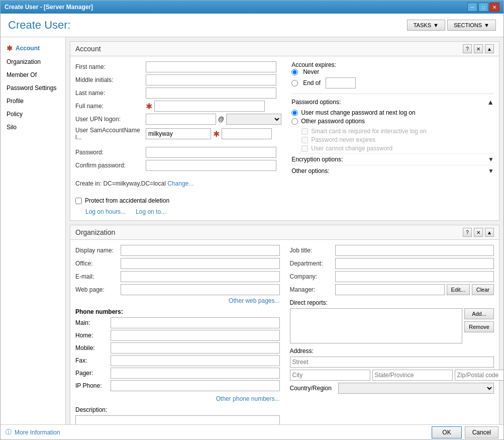 This screenshot has width=504, height=440. I want to click on middle-initials-input, so click(211, 80).